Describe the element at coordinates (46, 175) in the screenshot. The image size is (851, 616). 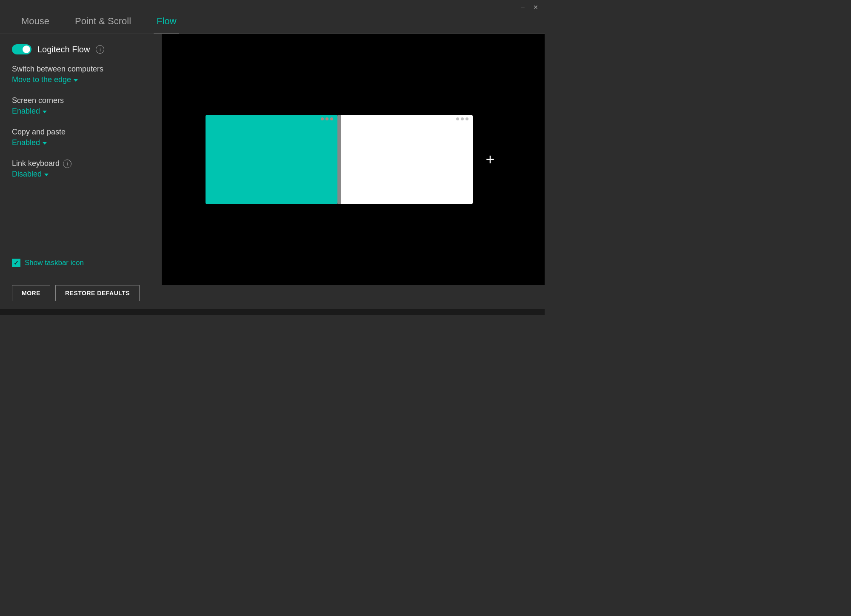
I see `link-keyboard-chevron` at that location.